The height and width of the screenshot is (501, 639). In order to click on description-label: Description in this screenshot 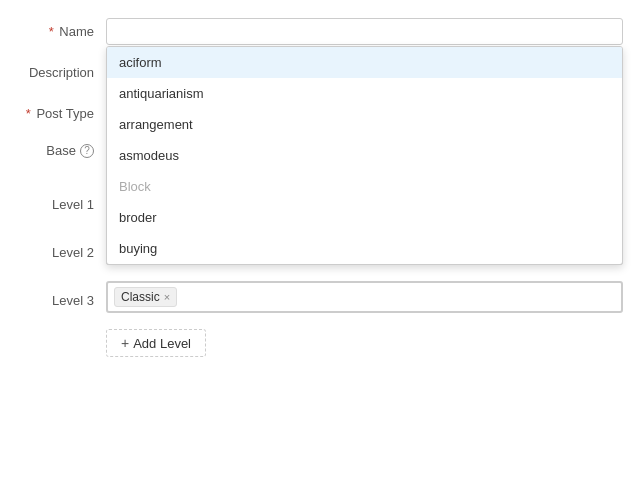, I will do `click(61, 70)`.